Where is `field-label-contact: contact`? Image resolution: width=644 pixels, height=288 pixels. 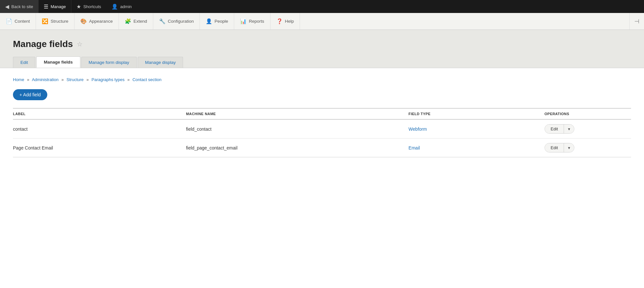 field-label-contact: contact is located at coordinates (99, 129).